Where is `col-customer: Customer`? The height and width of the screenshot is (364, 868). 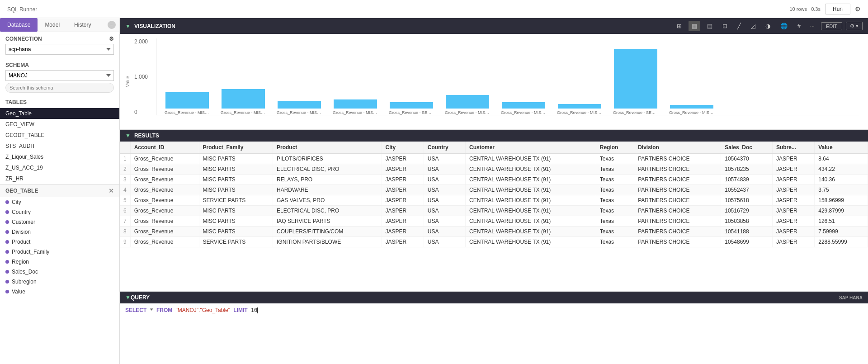 col-customer: Customer is located at coordinates (531, 147).